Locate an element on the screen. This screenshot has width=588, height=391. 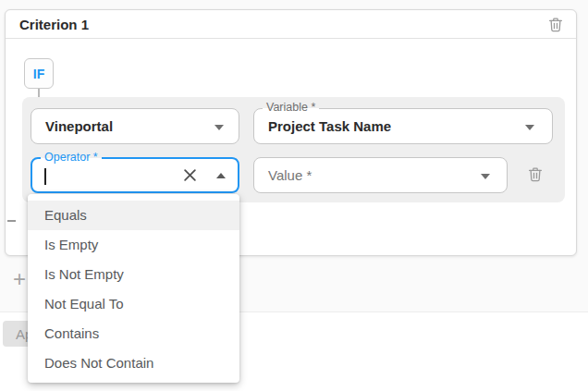
menu-item-not-equal-to: Not Equal To is located at coordinates (133, 304).